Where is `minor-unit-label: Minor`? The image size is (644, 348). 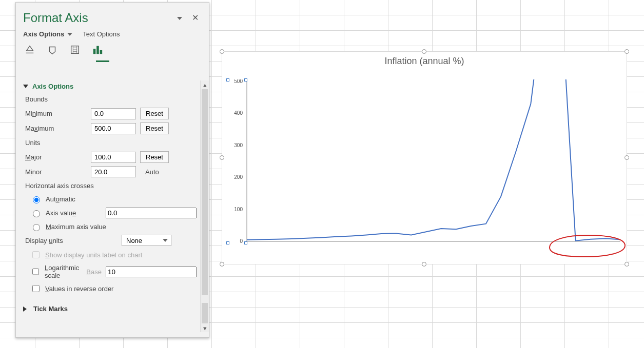 minor-unit-label: Minor is located at coordinates (56, 172).